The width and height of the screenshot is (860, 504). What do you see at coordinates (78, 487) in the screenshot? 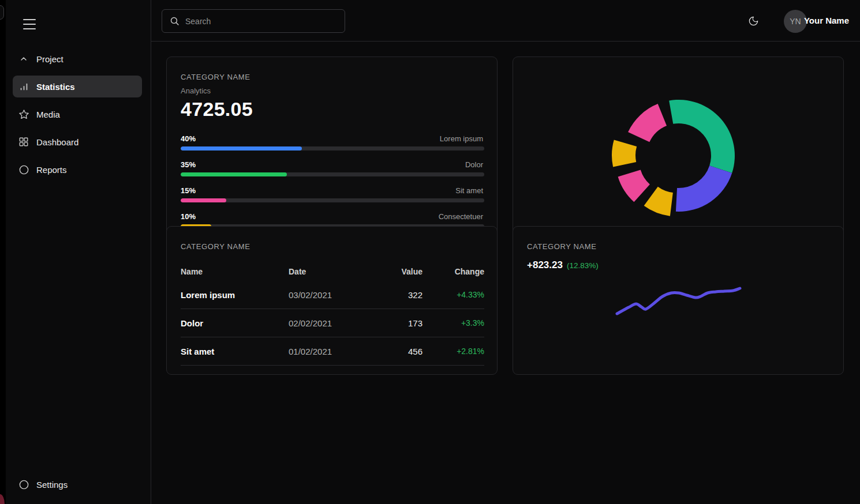
I see `sidebar-footer: Settings` at bounding box center [78, 487].